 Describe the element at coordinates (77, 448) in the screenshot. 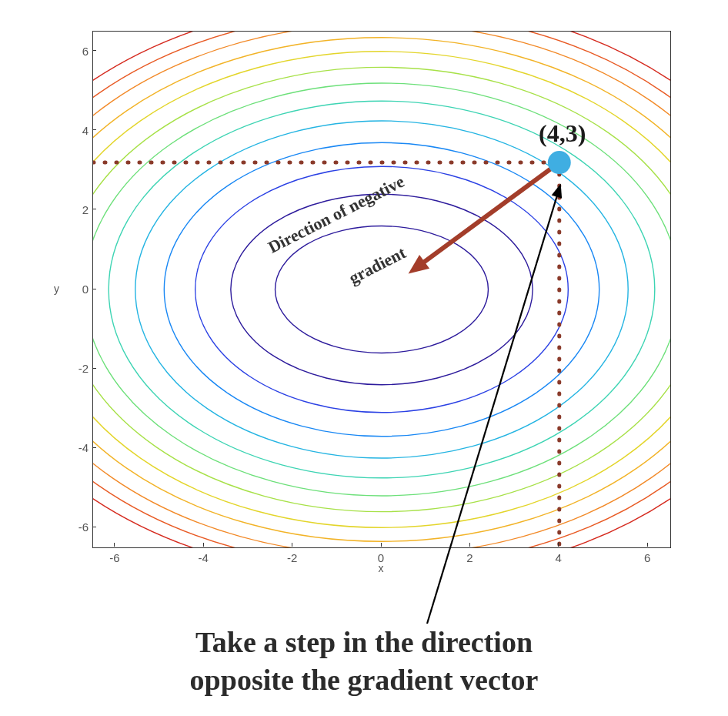

I see `y-tick-label: -4` at that location.